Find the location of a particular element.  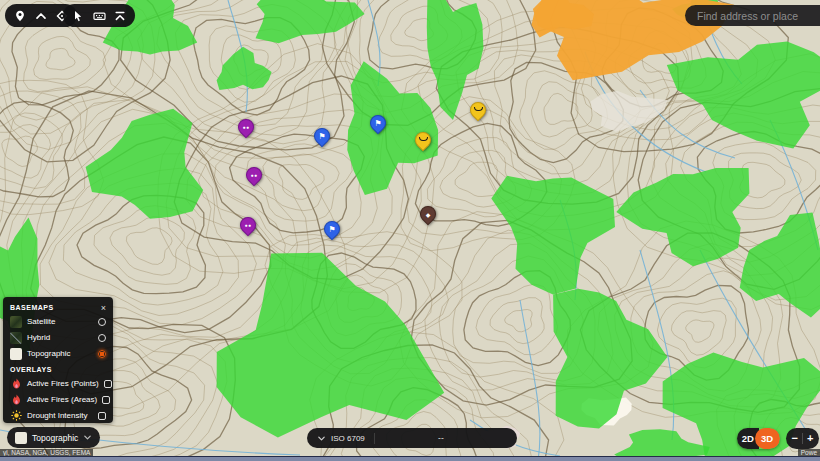

coordinates-bar: ISO 6709 -- is located at coordinates (412, 438).